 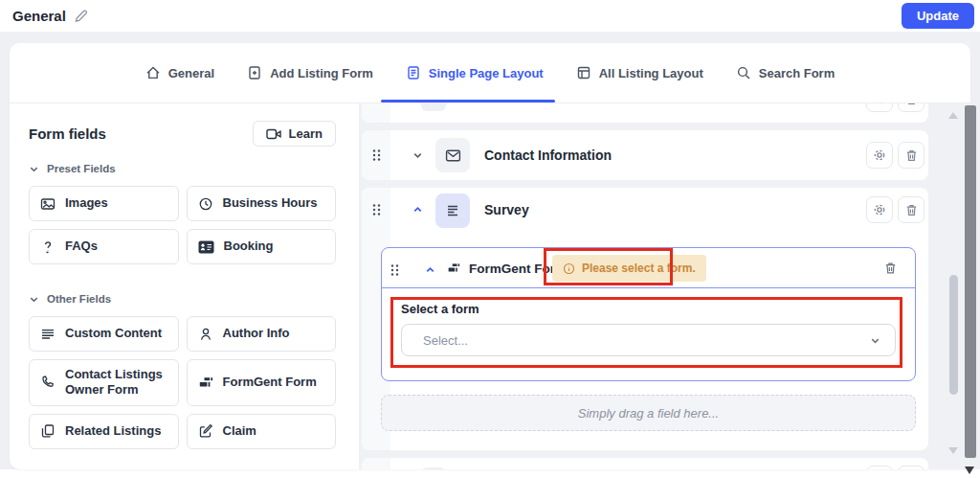 I want to click on field-label: Images, so click(x=86, y=203).